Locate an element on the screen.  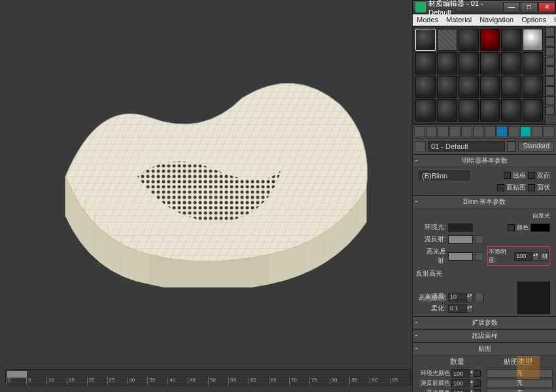
make-unique-icon is located at coordinates (479, 132).